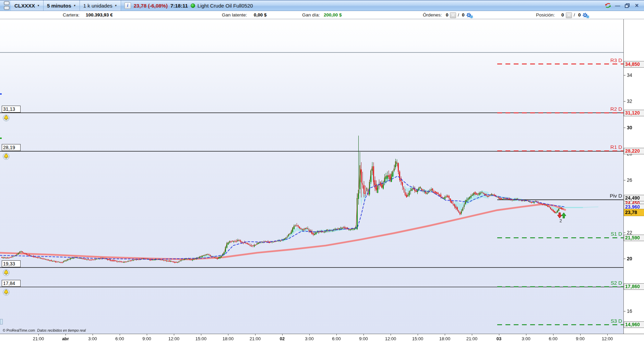  I want to click on account-bar: Cartera: 100.393,93 € Gan latente: 0,00 …, so click(322, 15).